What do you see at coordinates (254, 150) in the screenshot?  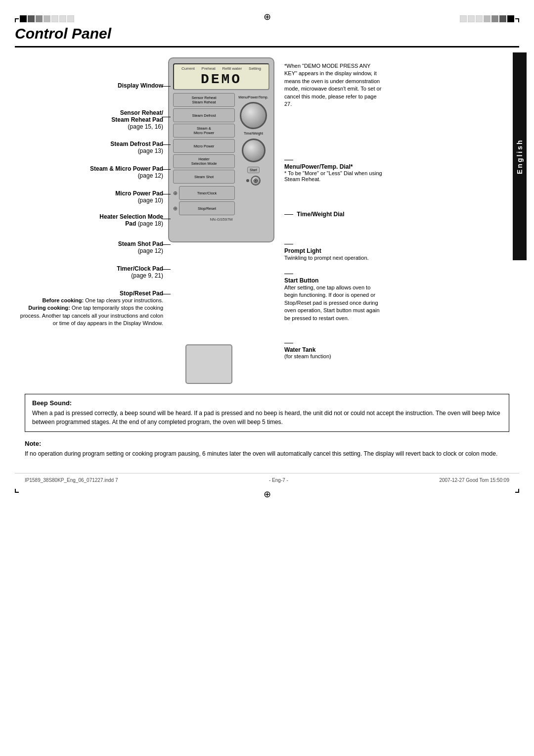 I see `time-weight-dial` at bounding box center [254, 150].